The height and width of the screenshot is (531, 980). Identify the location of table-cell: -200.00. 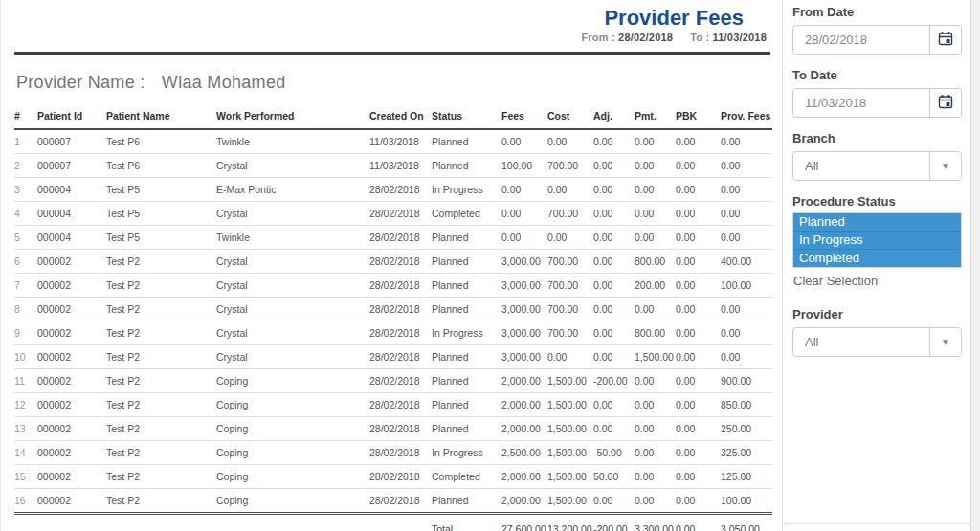
(614, 381).